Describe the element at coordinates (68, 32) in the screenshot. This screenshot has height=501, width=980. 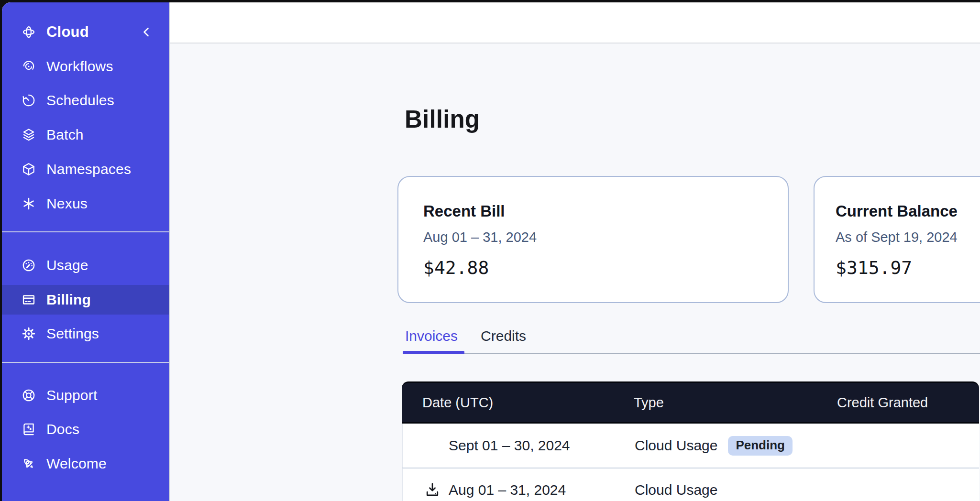
I see `sidebar-brand-label: Cloud` at that location.